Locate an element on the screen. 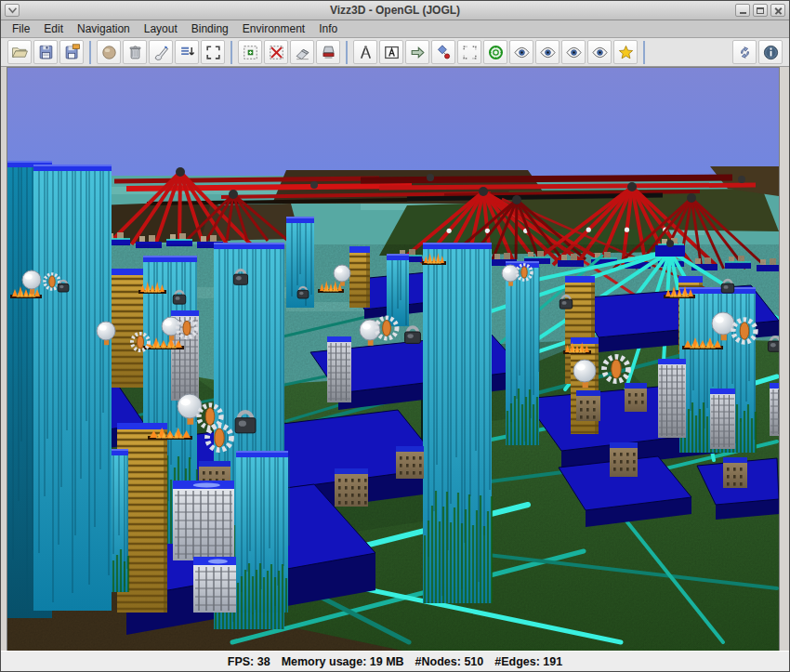 The image size is (790, 672). arrow-right-icon is located at coordinates (418, 52).